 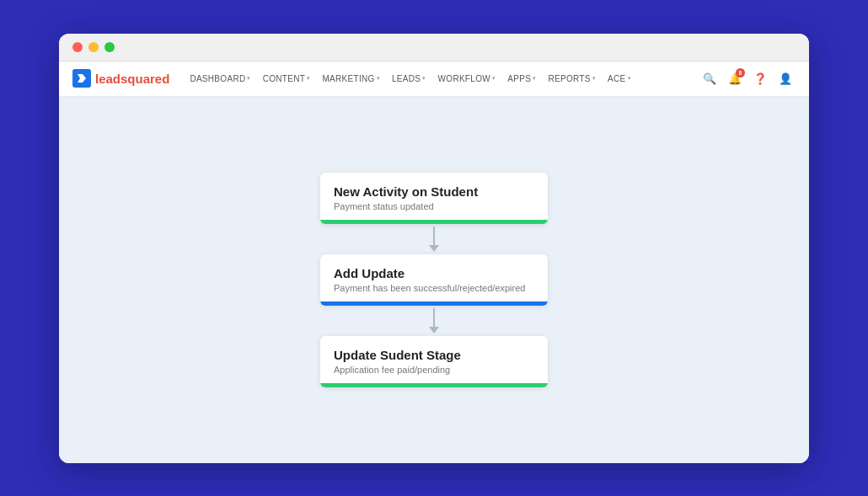 I want to click on nav-item-workflow: WORKFLOW ▾, so click(x=467, y=79).